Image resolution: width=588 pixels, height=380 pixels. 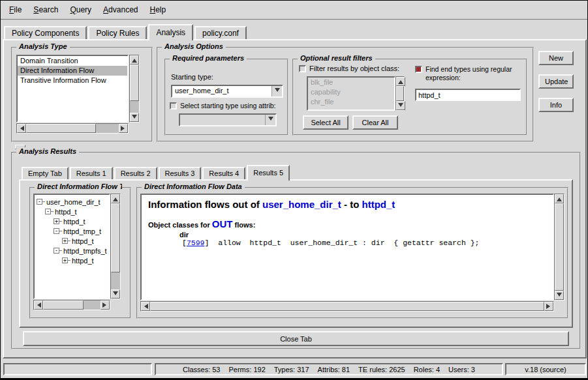 What do you see at coordinates (72, 128) in the screenshot?
I see `analysis-type-hscrollbar` at bounding box center [72, 128].